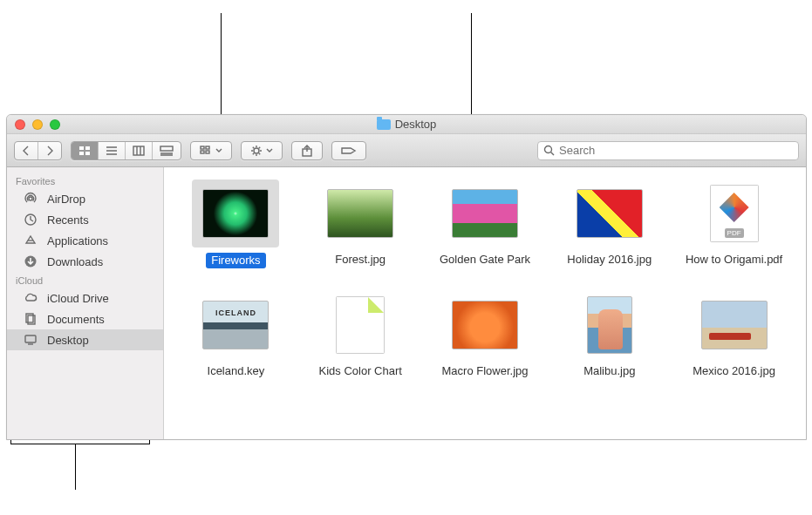  I want to click on titlebar: Desktop, so click(406, 125).